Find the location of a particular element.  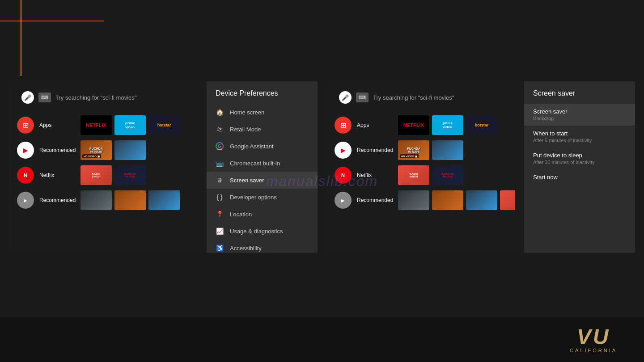

ss-put-device-sleep-sub: After 30 minutes of inactivity is located at coordinates (580, 162).